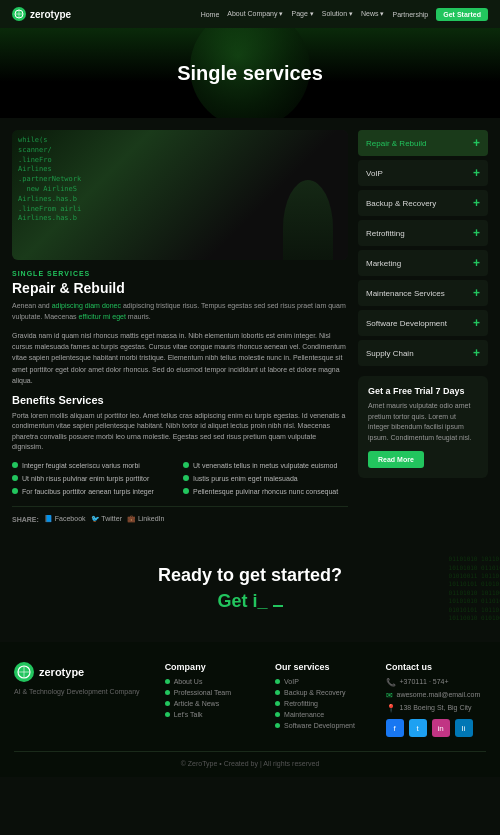 This screenshot has height=835, width=500. Describe the element at coordinates (250, 700) in the screenshot. I see `footer-top: zerotype AI & Technology Development Com…` at that location.